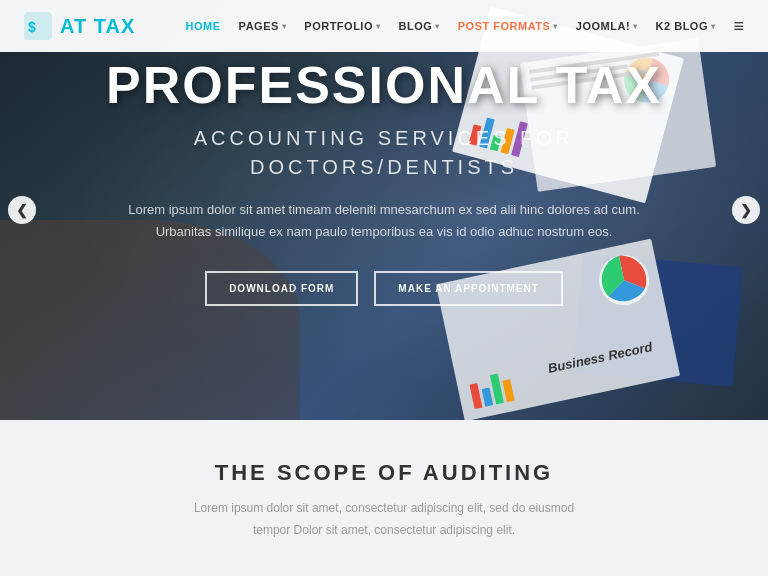 The width and height of the screenshot is (768, 576). What do you see at coordinates (384, 168) in the screenshot?
I see `hero-subtitle-2: DOCTORS/DENTISTS` at bounding box center [384, 168].